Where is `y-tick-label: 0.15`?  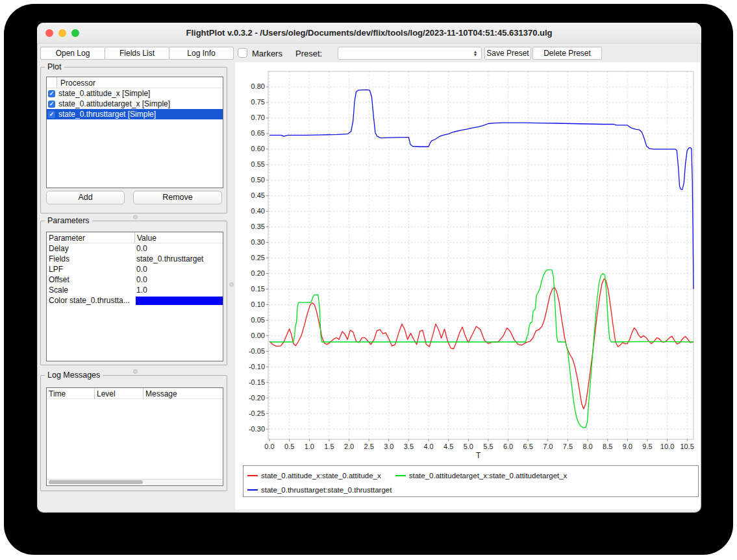
y-tick-label: 0.15 is located at coordinates (258, 289).